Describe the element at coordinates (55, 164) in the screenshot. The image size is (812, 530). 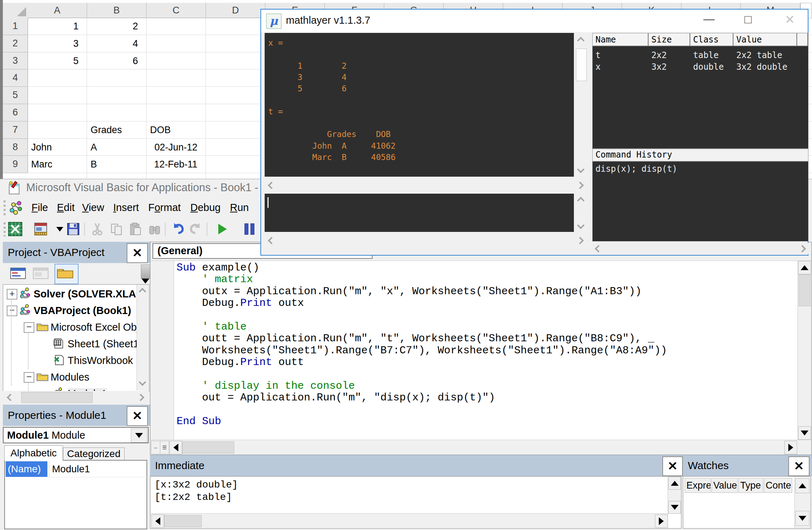
I see `excel-cell: Marc` at that location.